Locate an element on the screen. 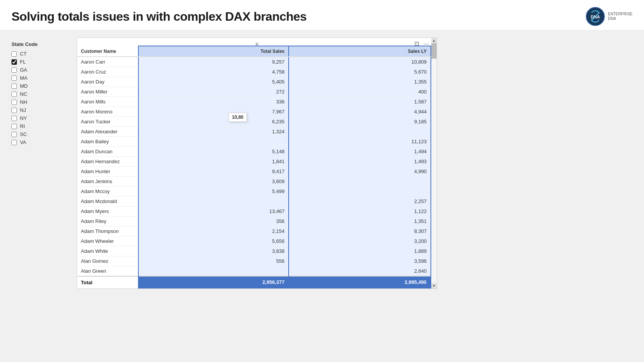 The image size is (644, 362). sidebar-label-nh: NH is located at coordinates (24, 102).